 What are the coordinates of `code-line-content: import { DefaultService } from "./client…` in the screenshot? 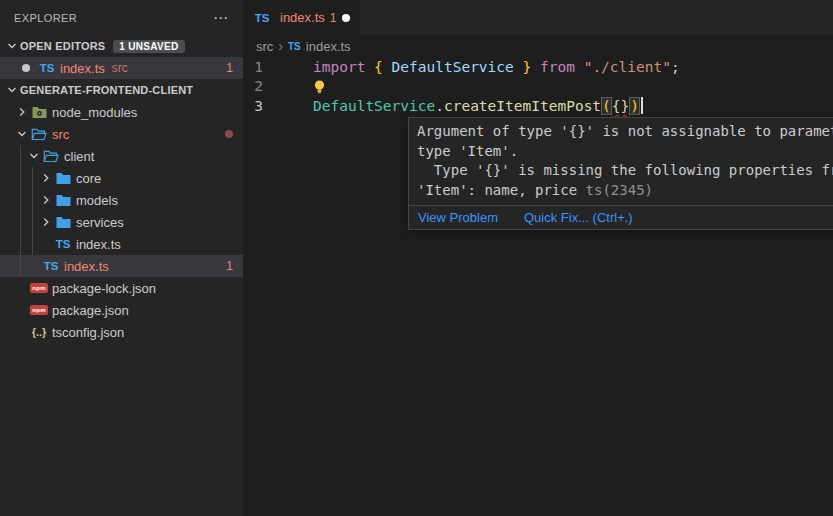 It's located at (496, 67).